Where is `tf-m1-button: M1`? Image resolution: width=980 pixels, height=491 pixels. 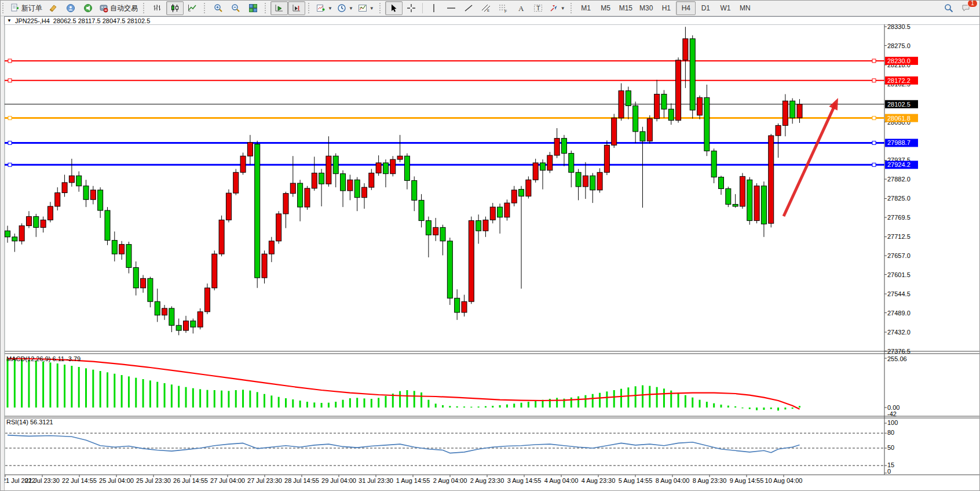
tf-m1-button: M1 is located at coordinates (586, 8).